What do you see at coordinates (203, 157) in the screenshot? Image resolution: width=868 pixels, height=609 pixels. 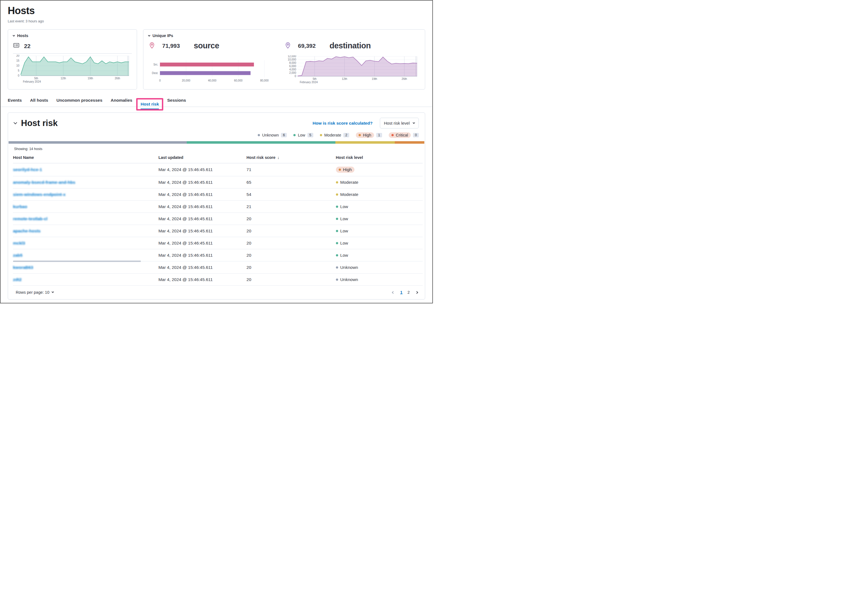 I see `column-header-last-updated: Last updated` at bounding box center [203, 157].